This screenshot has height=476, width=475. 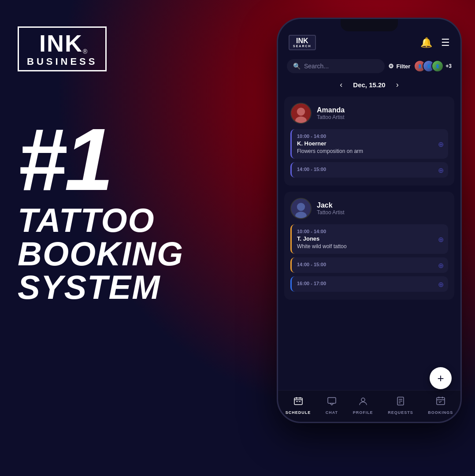 I want to click on slot-icon-jack-1: ⊕, so click(x=441, y=239).